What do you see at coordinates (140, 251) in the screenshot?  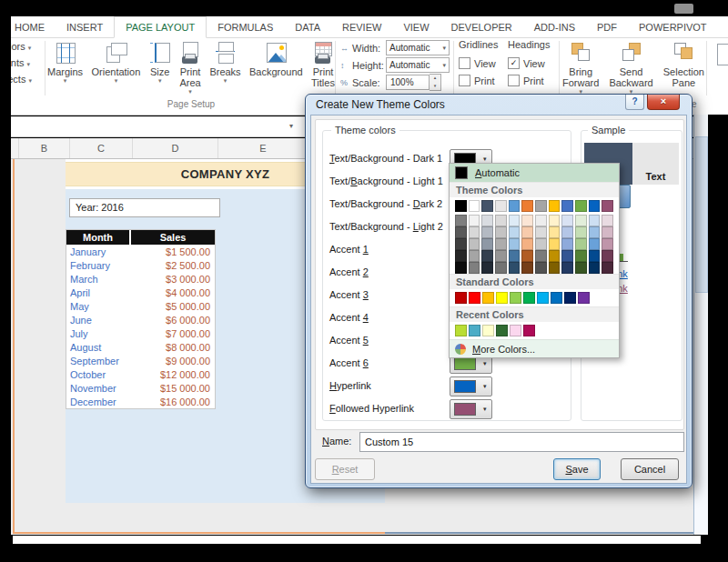 I see `table-row: January$1 500.00` at bounding box center [140, 251].